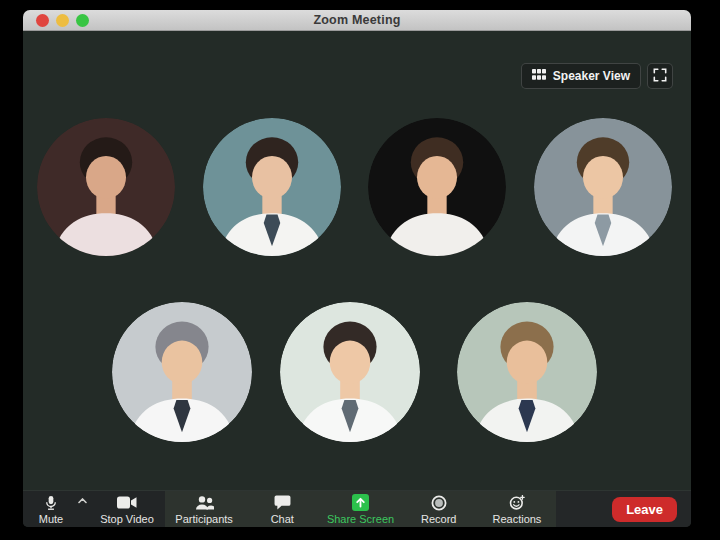  What do you see at coordinates (82, 509) in the screenshot?
I see `mute-options-chevron` at bounding box center [82, 509].